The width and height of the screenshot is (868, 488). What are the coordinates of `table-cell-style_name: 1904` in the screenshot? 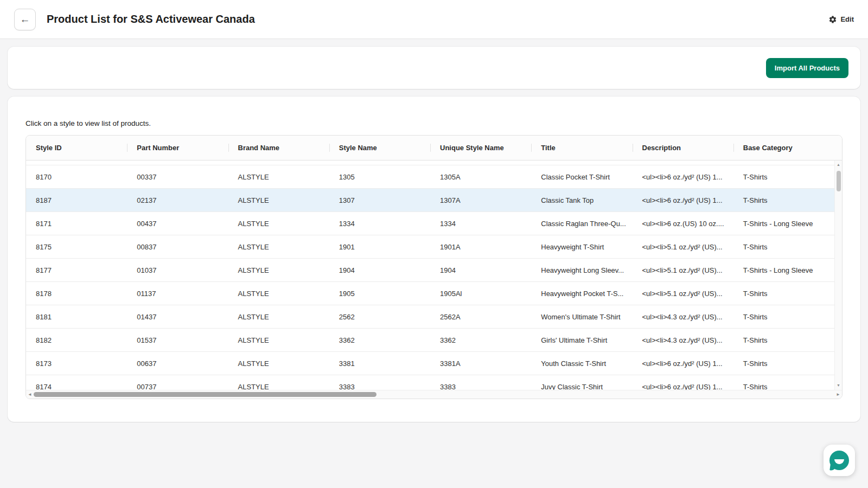 It's located at (380, 270).